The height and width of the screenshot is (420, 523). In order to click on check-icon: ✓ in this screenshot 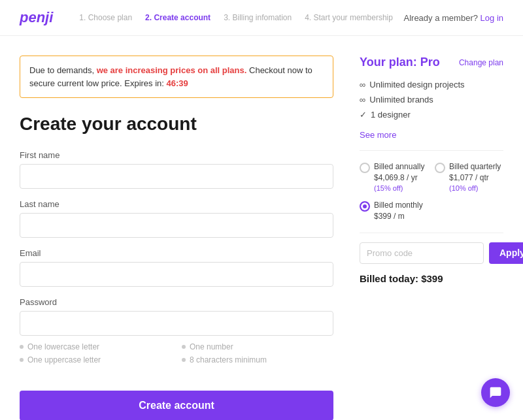, I will do `click(363, 115)`.